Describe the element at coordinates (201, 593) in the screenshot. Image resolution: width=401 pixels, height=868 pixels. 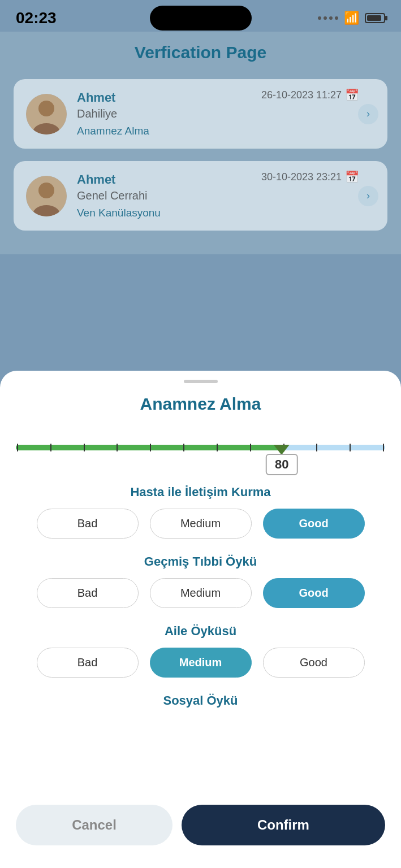
I see `rating-medium-2: Medium` at that location.